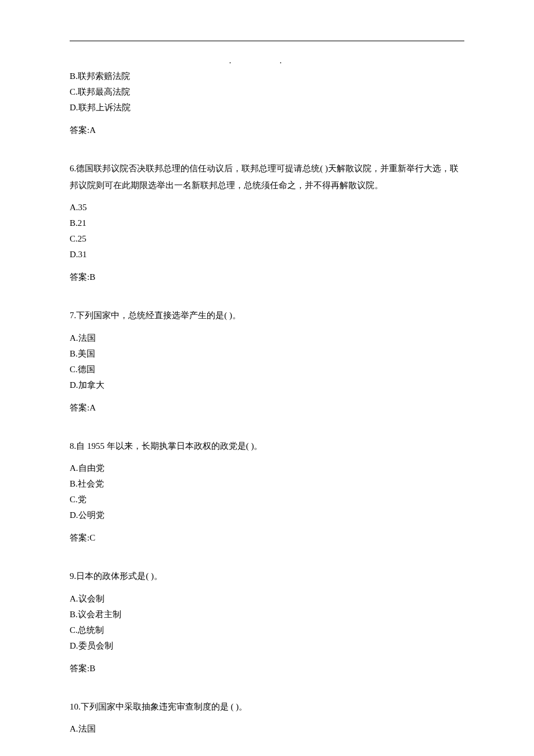 The image size is (534, 756). I want to click on q10-text: 10.下列国家中采取抽象违宪审查制度的是 ( )。, so click(267, 707).